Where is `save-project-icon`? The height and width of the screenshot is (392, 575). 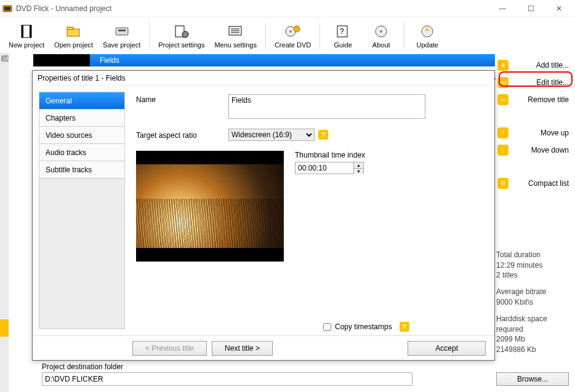
save-project-icon is located at coordinates (122, 31).